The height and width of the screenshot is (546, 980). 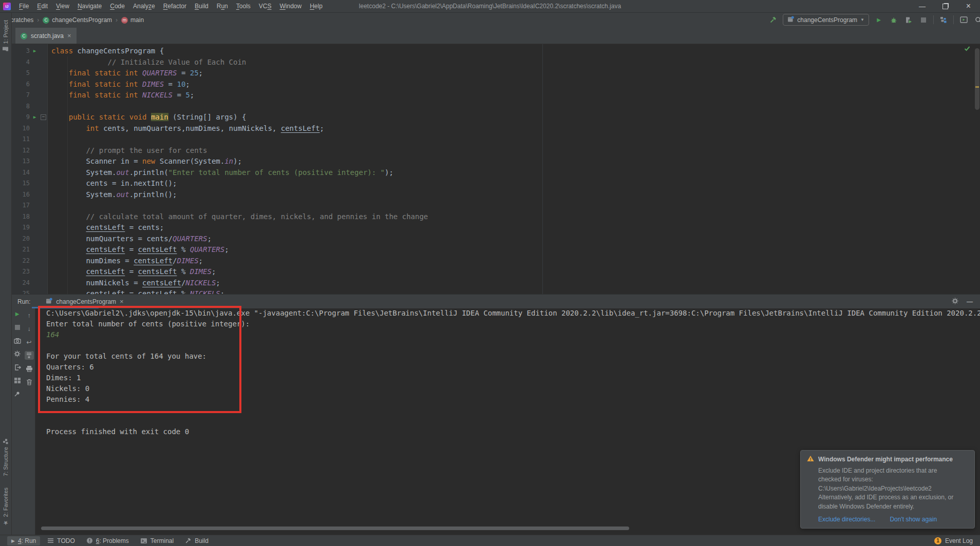 I want to click on menu-edit: Edit, so click(x=42, y=6).